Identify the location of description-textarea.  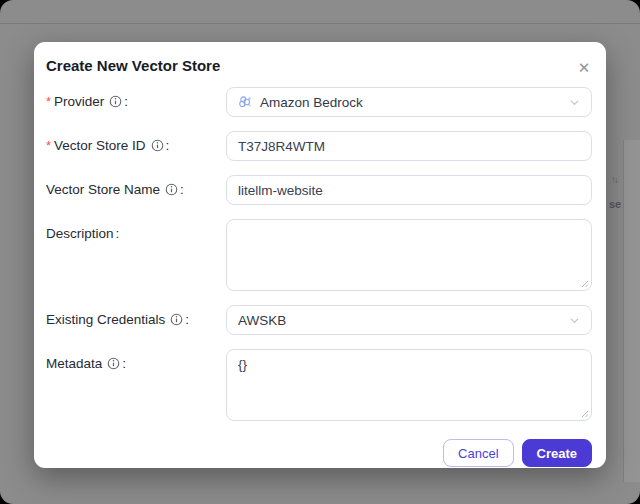
(409, 255).